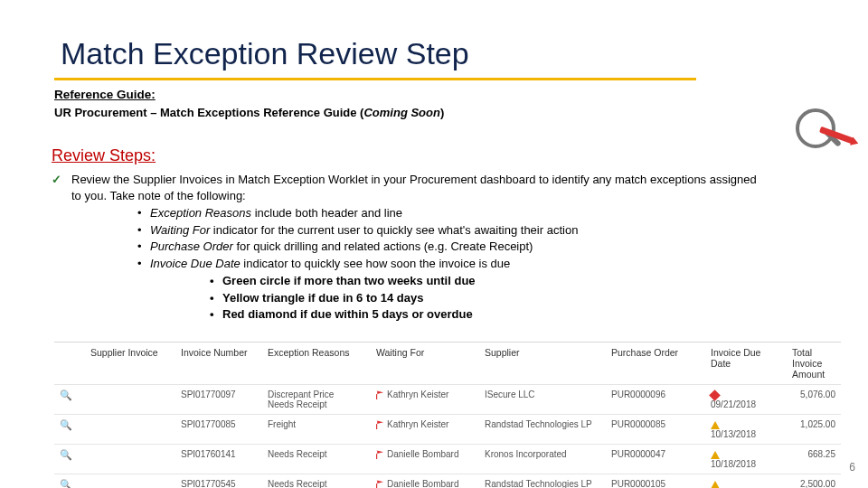 The width and height of the screenshot is (868, 488). Describe the element at coordinates (130, 363) in the screenshot. I see `col-supplier-invoice: Supplier Invoice` at that location.